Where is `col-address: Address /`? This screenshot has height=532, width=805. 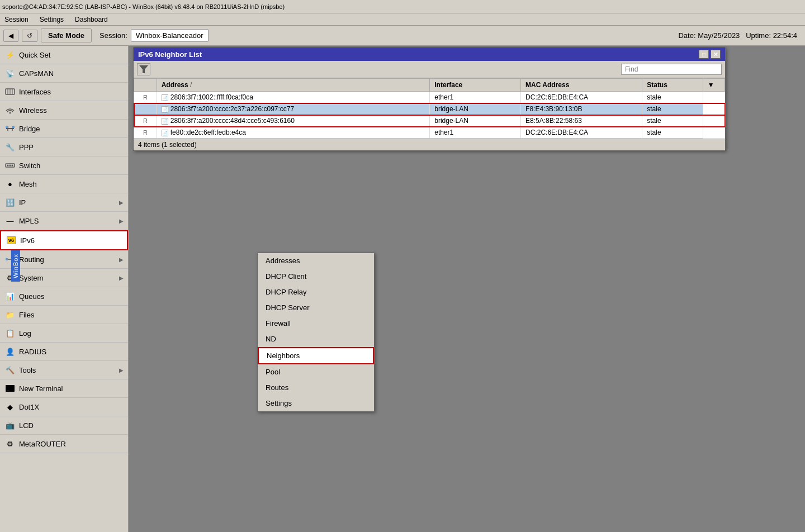 col-address: Address / is located at coordinates (293, 85).